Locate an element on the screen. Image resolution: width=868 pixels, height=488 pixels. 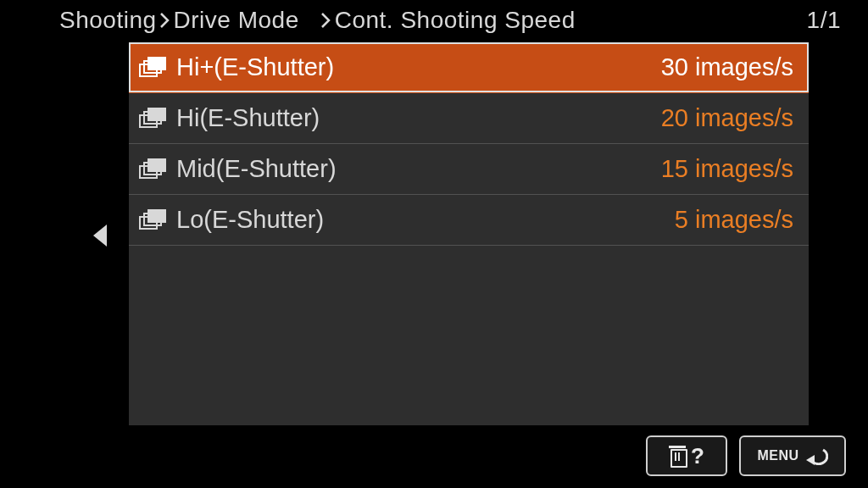
help-label: ? is located at coordinates (698, 456).